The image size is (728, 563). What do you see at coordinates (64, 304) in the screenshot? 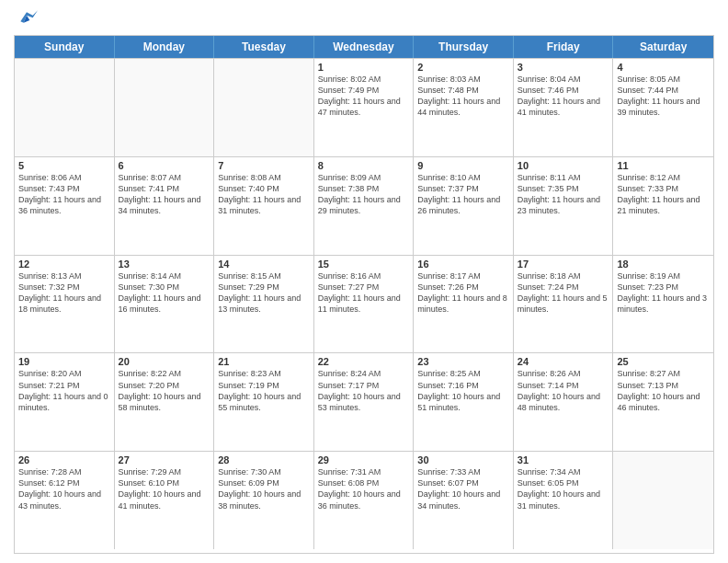
I see `calendar-cell: 12Sunrise: 8:13 AM Sunset: 7:32 PM Dayli…` at bounding box center [64, 304].